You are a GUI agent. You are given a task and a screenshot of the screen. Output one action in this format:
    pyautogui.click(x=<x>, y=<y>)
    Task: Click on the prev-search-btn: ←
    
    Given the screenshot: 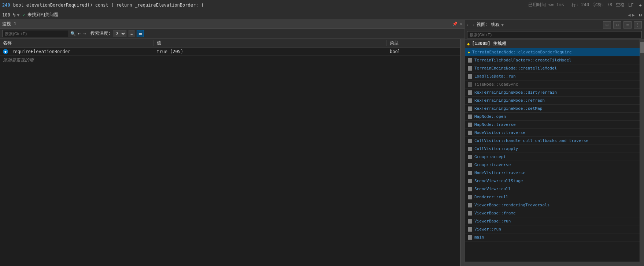 What is the action you would take?
    pyautogui.click(x=79, y=34)
    